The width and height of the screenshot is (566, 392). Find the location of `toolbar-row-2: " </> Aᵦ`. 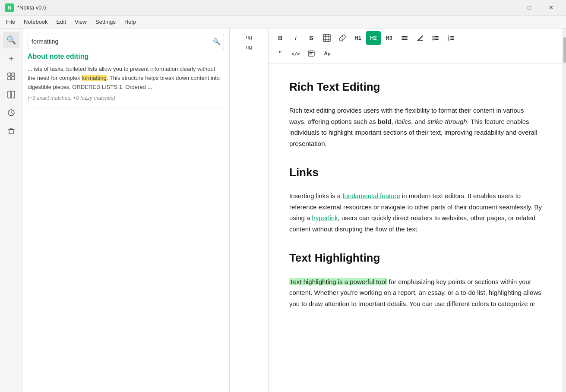

toolbar-row-2: " </> Aᵦ is located at coordinates (415, 54).